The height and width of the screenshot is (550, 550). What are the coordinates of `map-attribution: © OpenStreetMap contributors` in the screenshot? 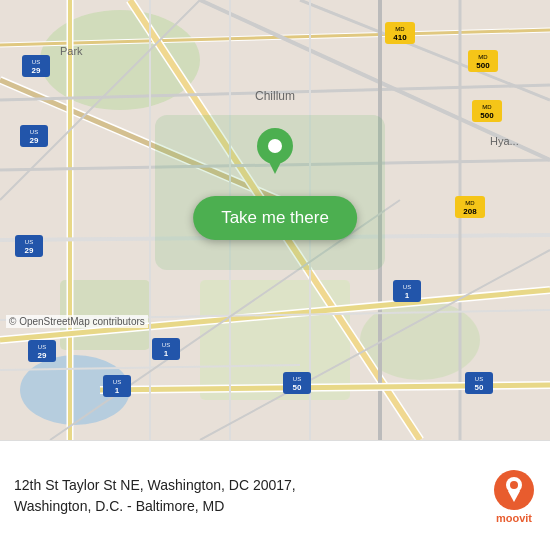 It's located at (77, 322).